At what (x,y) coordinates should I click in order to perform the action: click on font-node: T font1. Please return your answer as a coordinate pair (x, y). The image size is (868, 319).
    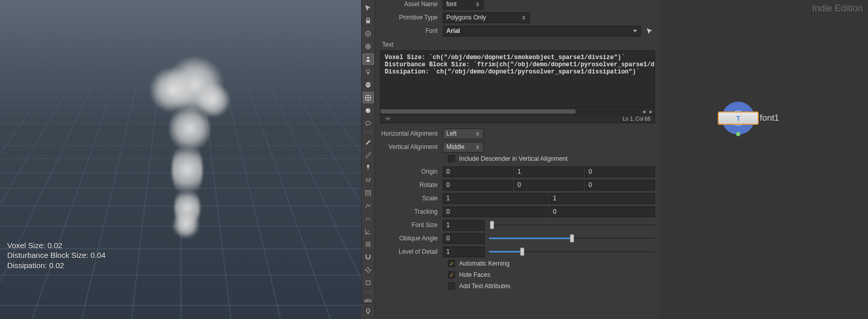
    Looking at the image, I should click on (751, 118).